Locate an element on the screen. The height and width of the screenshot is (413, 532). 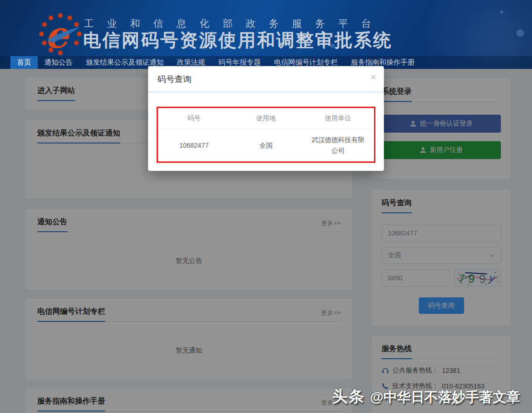
nav-item-notices: 通知公告 is located at coordinates (58, 62).